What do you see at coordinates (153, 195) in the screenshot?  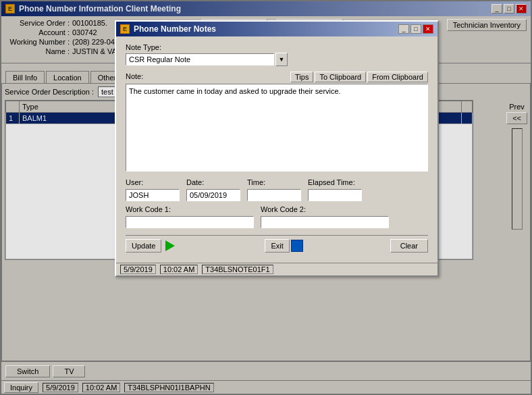 I see `user-input` at bounding box center [153, 195].